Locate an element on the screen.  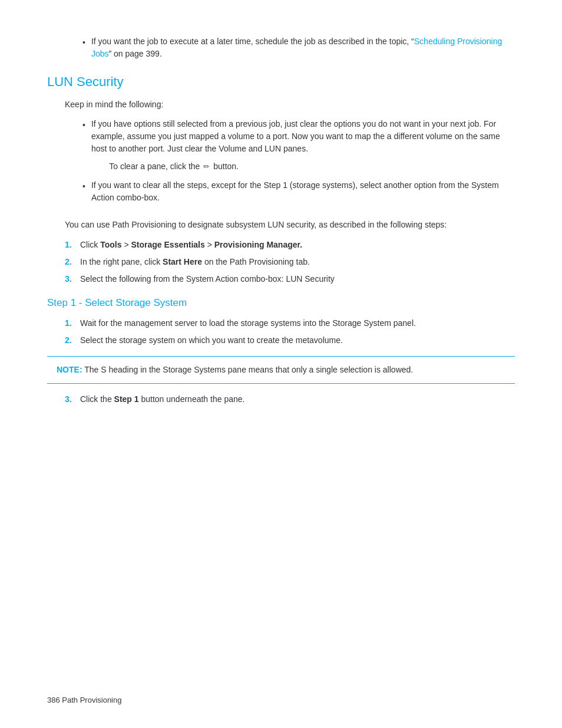
clear-note-text: To clear a pane, click the is located at coordinates (154, 166).